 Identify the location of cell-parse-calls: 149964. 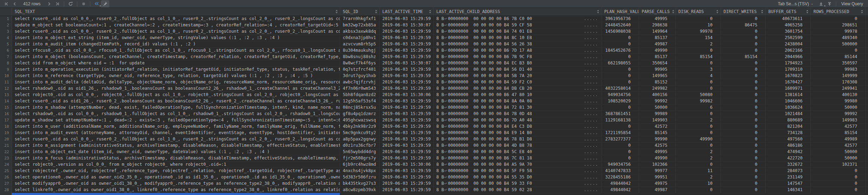
(657, 31).